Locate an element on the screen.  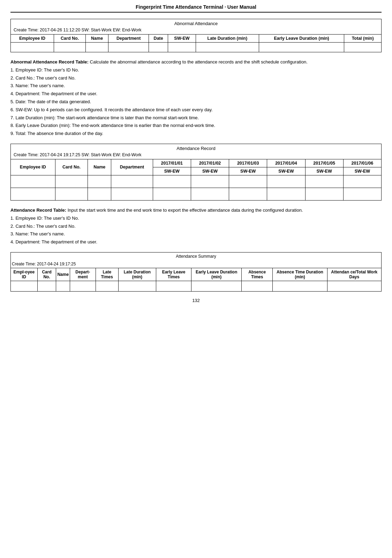
att-col-date-2: 2017/01/02 is located at coordinates (210, 163).